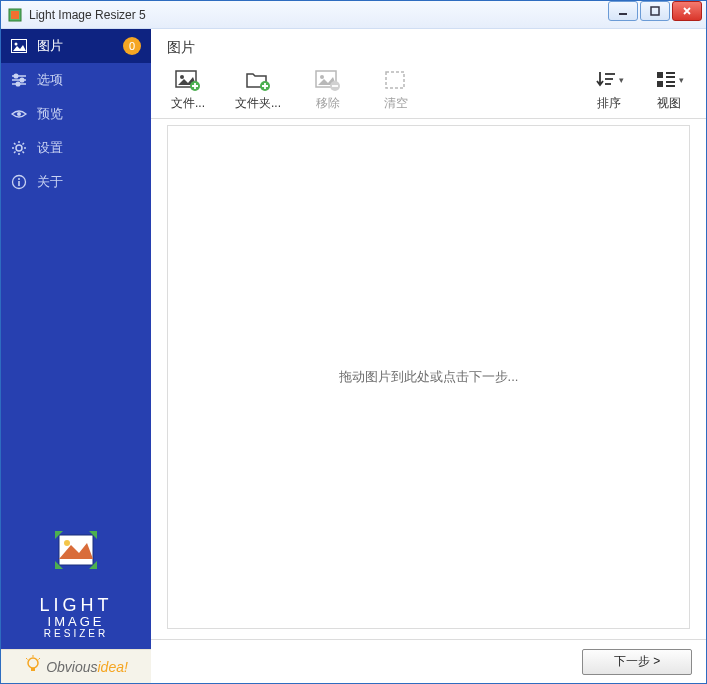 The height and width of the screenshot is (684, 707). Describe the element at coordinates (669, 90) in the screenshot. I see `view-button: ▾ 视图` at that location.